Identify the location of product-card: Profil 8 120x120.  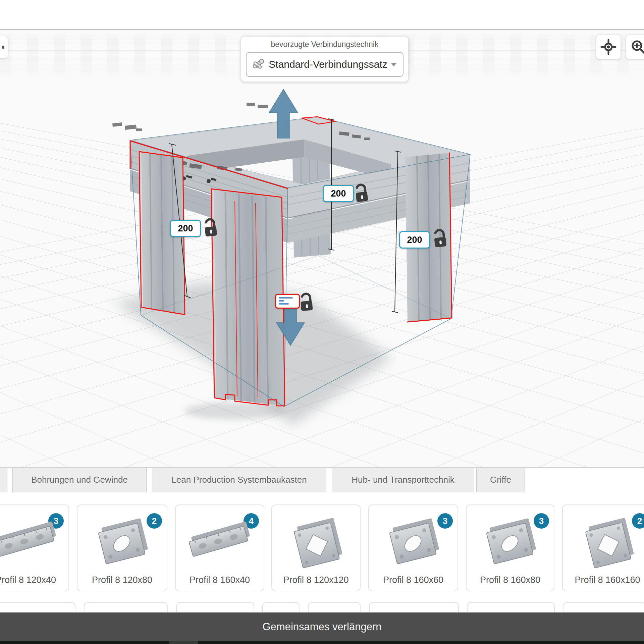
(316, 548).